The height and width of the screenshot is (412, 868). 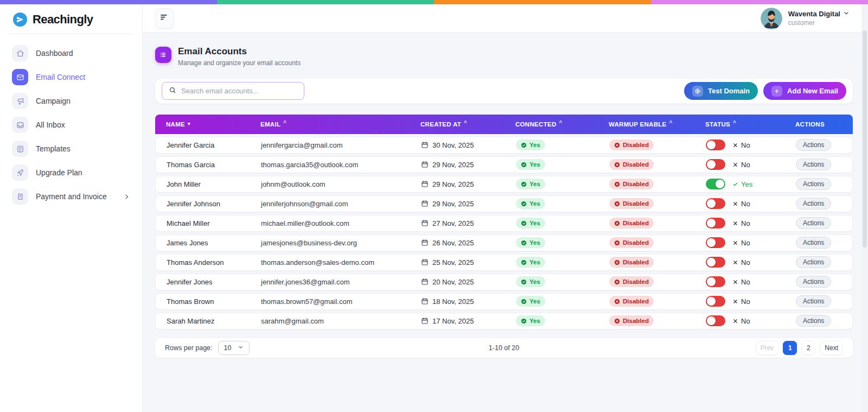 I want to click on sidebar-item-label: Email Connect, so click(x=61, y=77).